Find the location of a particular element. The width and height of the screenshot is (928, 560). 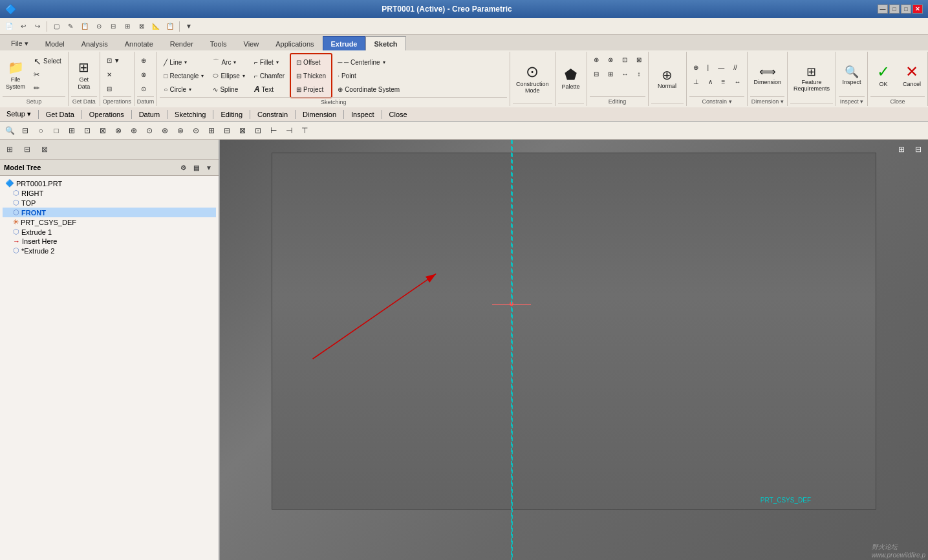

constrain-btn5: ⊥ is located at coordinates (696, 82).